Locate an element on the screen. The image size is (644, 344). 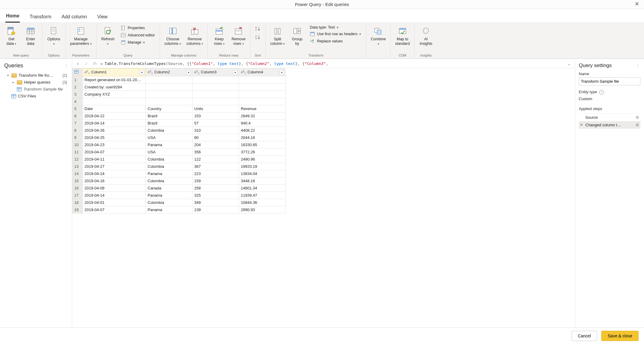
table-row: 92019-04-25USA902044.18 is located at coordinates (179, 138).